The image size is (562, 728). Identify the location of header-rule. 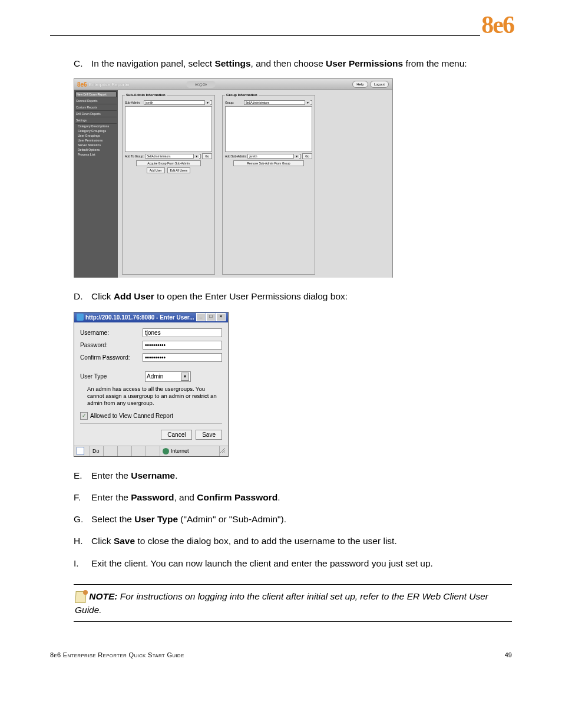
(281, 35).